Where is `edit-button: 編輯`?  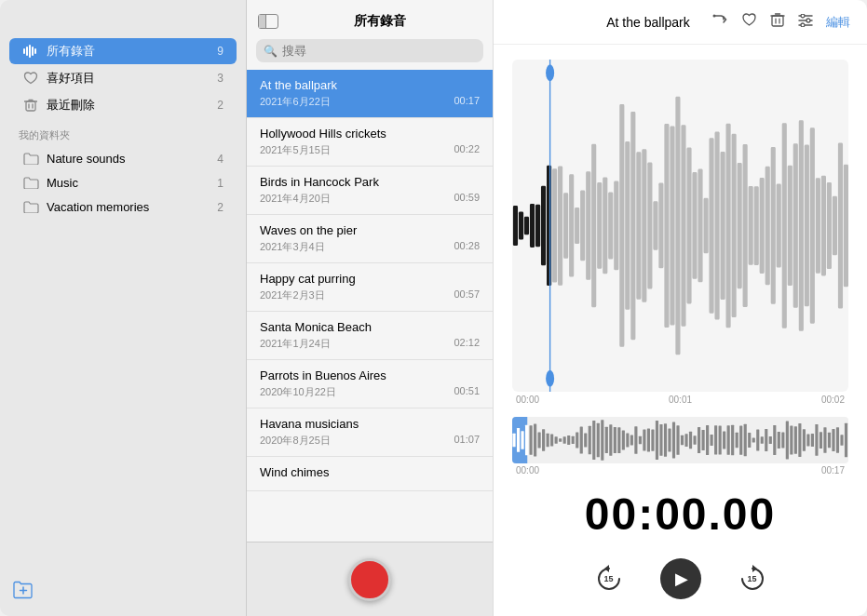
edit-button: 編輯 is located at coordinates (838, 22).